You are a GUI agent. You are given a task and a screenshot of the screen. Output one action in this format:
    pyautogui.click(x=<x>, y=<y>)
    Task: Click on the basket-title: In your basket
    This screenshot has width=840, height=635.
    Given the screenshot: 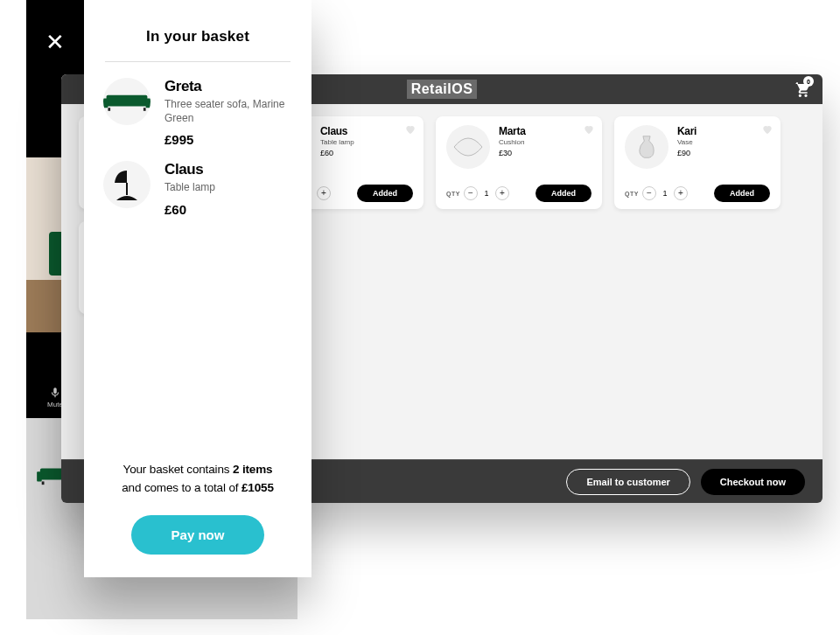 What is the action you would take?
    pyautogui.click(x=198, y=31)
    